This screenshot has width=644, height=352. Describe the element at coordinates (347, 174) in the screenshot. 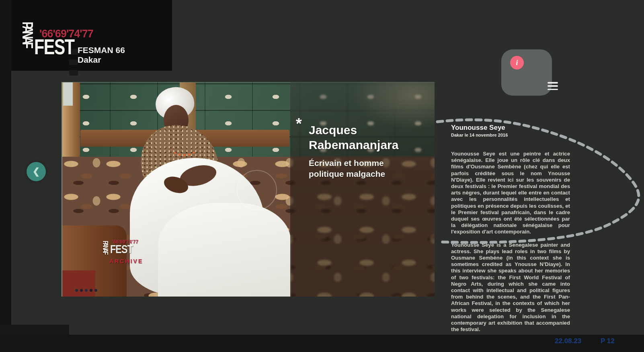

I see `speaker-role-line2: politique malgache` at that location.